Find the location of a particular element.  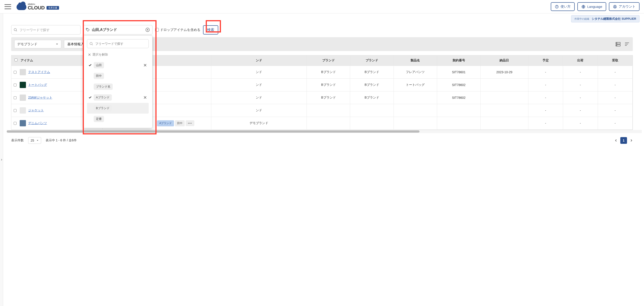

globe-icon is located at coordinates (584, 7).